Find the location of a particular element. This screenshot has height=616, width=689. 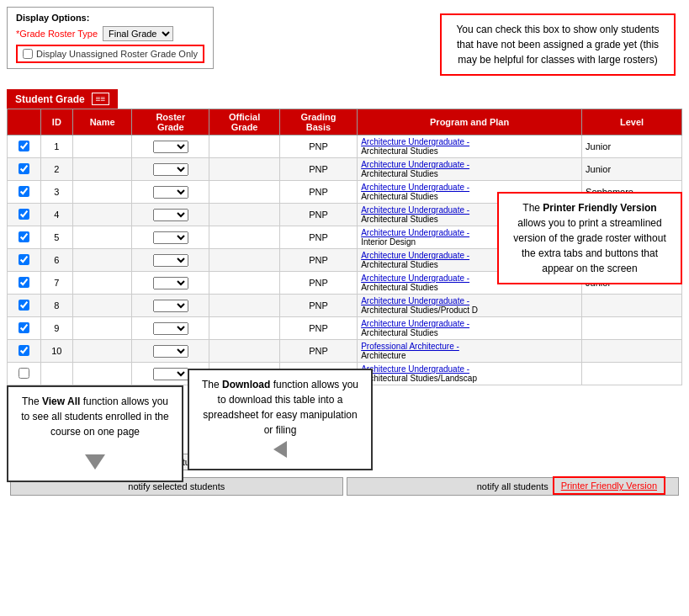

row-id-cell: 5 is located at coordinates (56, 237).